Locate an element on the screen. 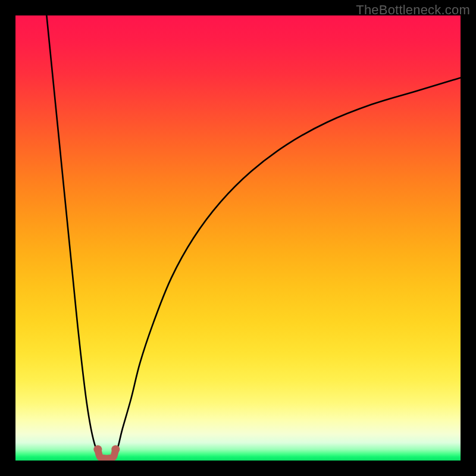 The width and height of the screenshot is (476, 476). valley-marker-endcap-right is located at coordinates (115, 449).